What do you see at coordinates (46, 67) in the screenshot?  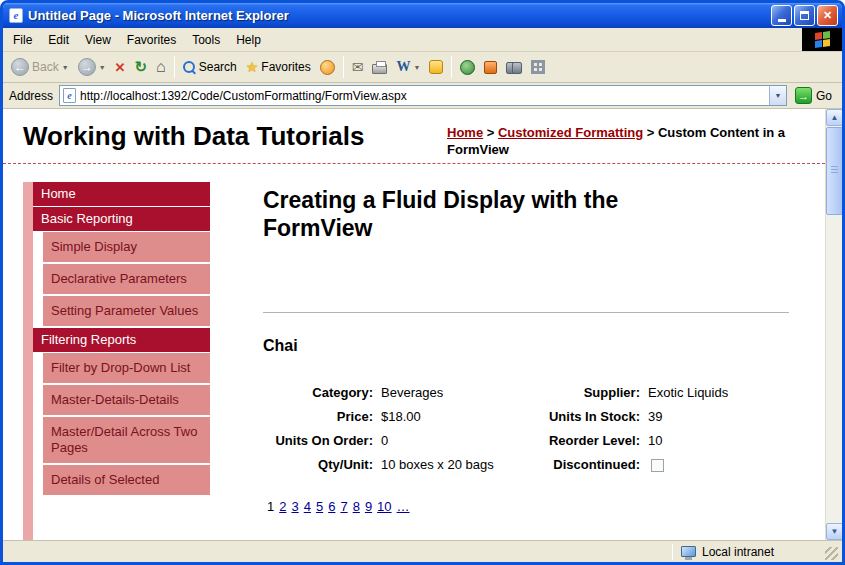 I see `back-label: Back` at bounding box center [46, 67].